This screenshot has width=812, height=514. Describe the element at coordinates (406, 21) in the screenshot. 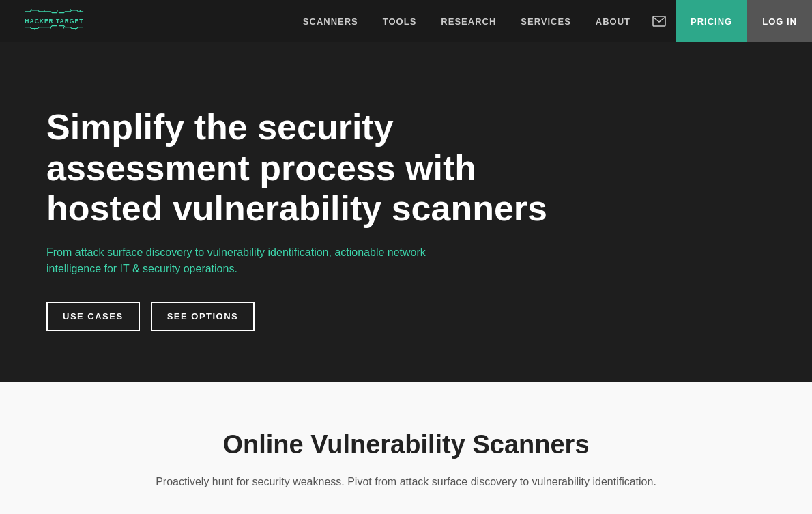

I see `navbar: HACKER TARGET SCANNERS TOOLS RESEARCH SE…` at that location.